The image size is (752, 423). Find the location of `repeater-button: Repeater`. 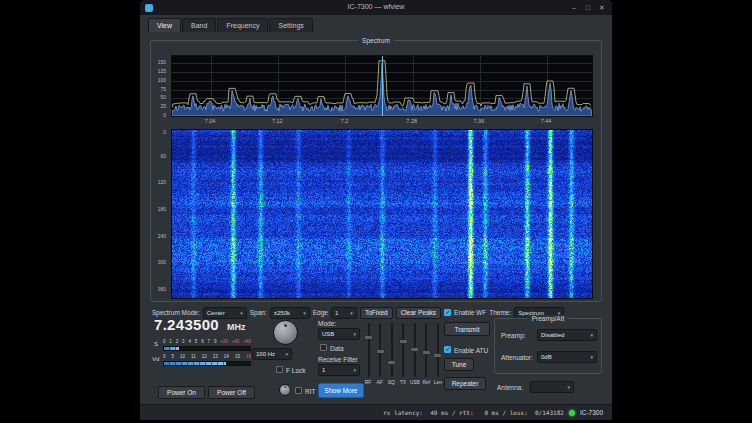

repeater-button: Repeater is located at coordinates (465, 384).